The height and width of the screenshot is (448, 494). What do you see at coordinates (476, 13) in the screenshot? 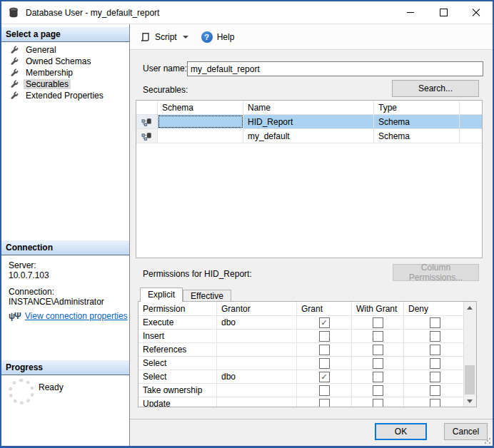
I see `close-button` at bounding box center [476, 13].